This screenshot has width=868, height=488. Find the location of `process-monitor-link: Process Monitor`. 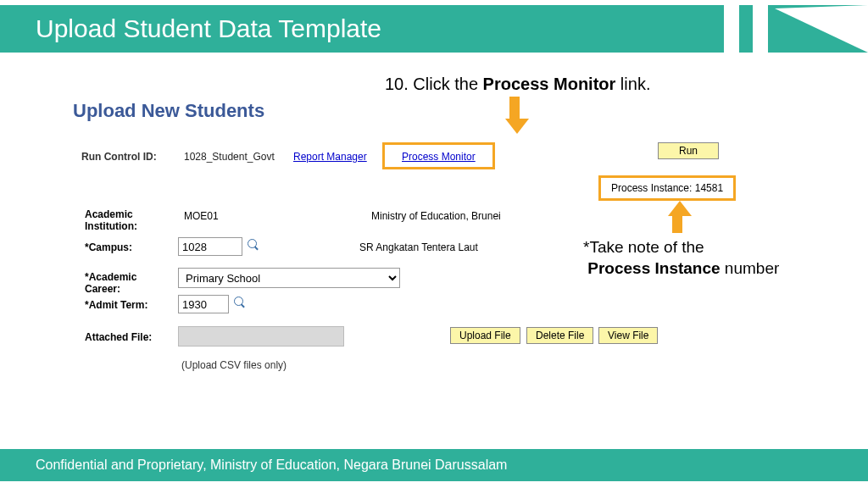

process-monitor-link: Process Monitor is located at coordinates (439, 157).